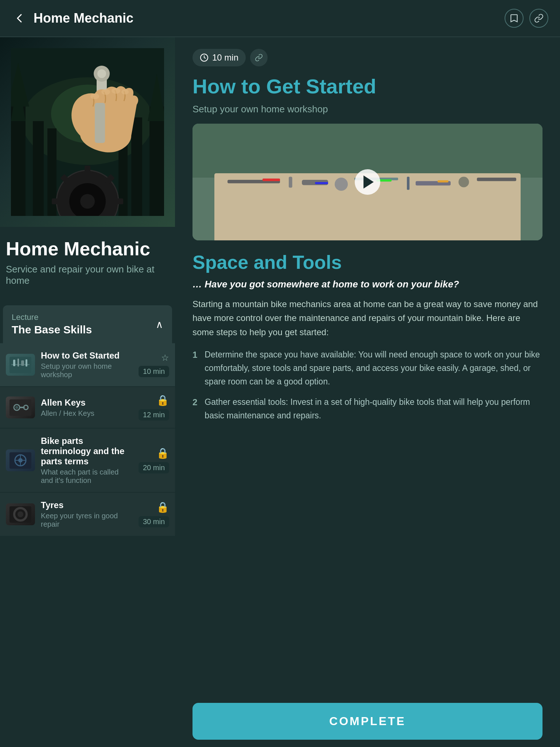 This screenshot has width=560, height=747. What do you see at coordinates (368, 182) in the screenshot?
I see `video-play-button` at bounding box center [368, 182].